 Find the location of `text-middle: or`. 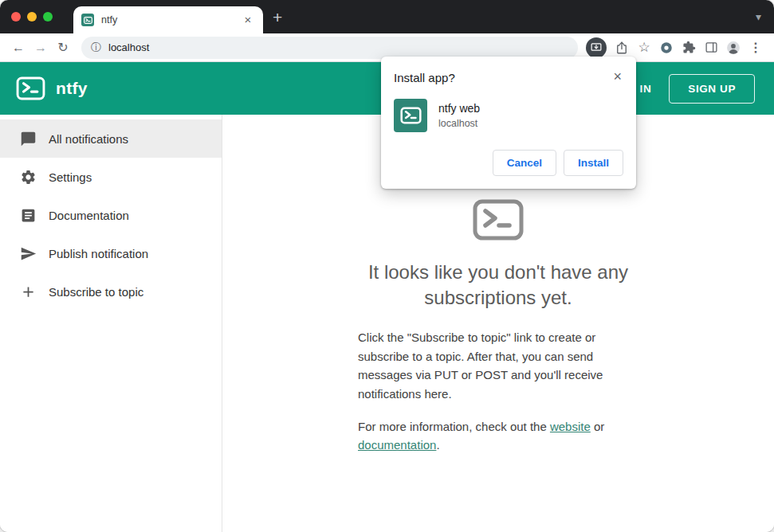

text-middle: or is located at coordinates (598, 427).